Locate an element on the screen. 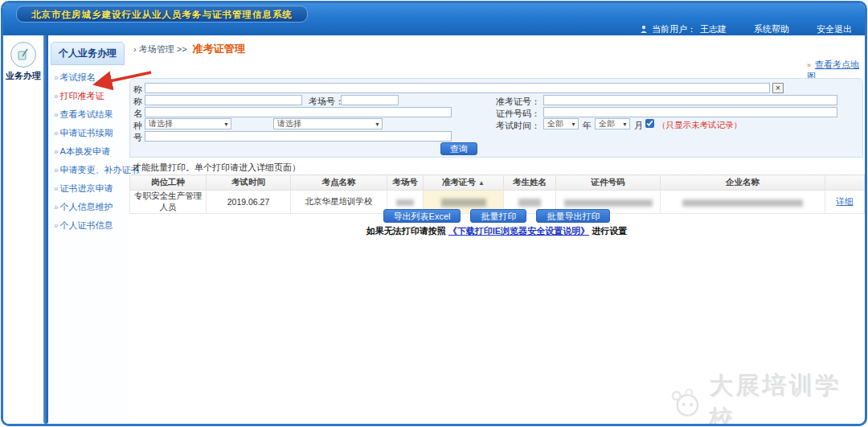  watermark-text: 大展培训学校 is located at coordinates (788, 398).